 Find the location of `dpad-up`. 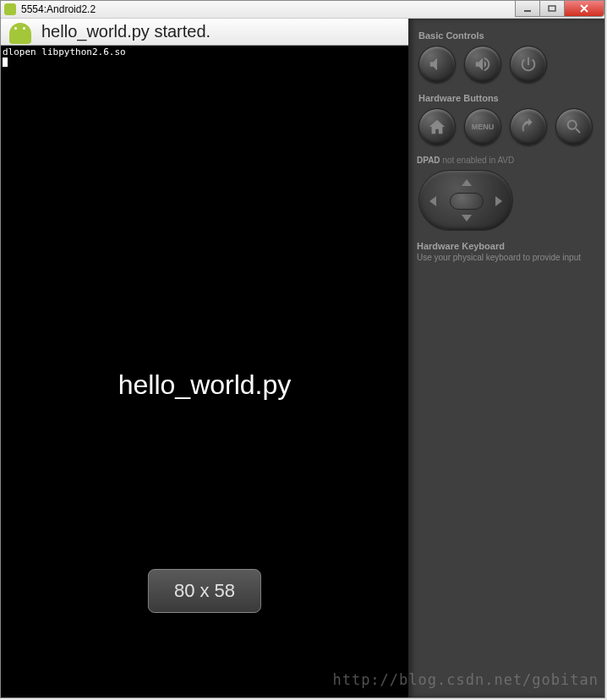

dpad-up is located at coordinates (467, 183).